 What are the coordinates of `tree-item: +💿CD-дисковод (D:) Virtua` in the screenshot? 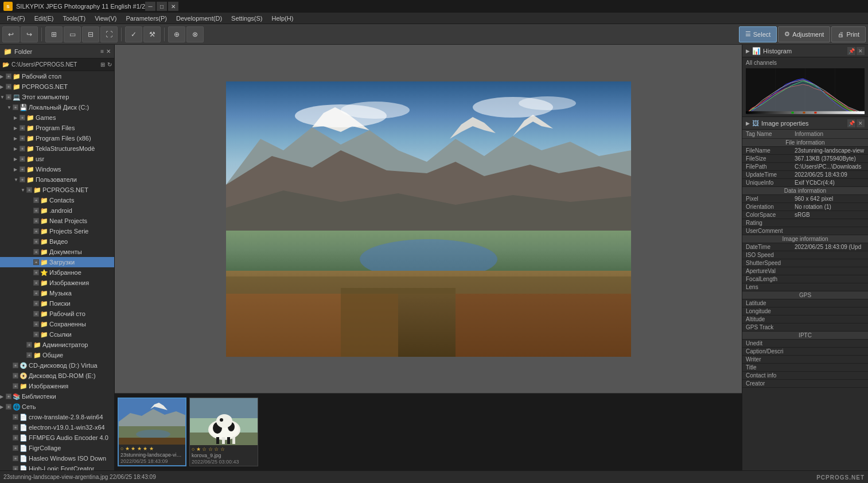 It's located at (57, 365).